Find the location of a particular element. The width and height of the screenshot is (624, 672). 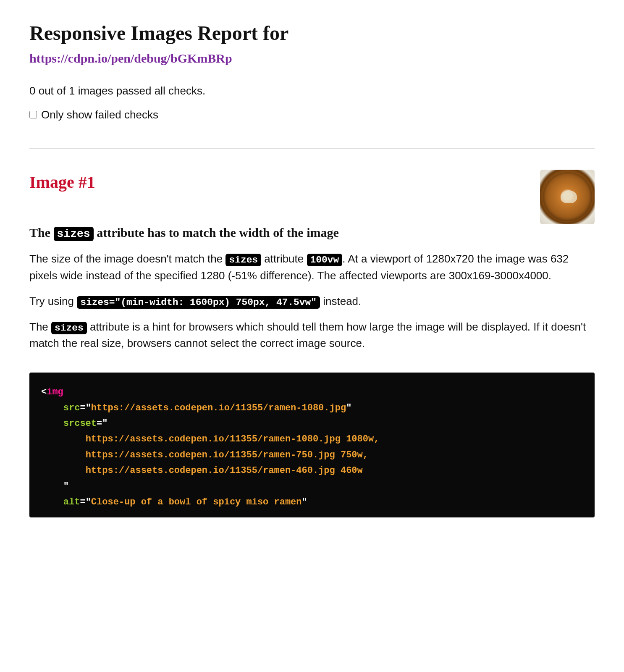

check-heading: The sizes attribute has to match the wid… is located at coordinates (312, 233).